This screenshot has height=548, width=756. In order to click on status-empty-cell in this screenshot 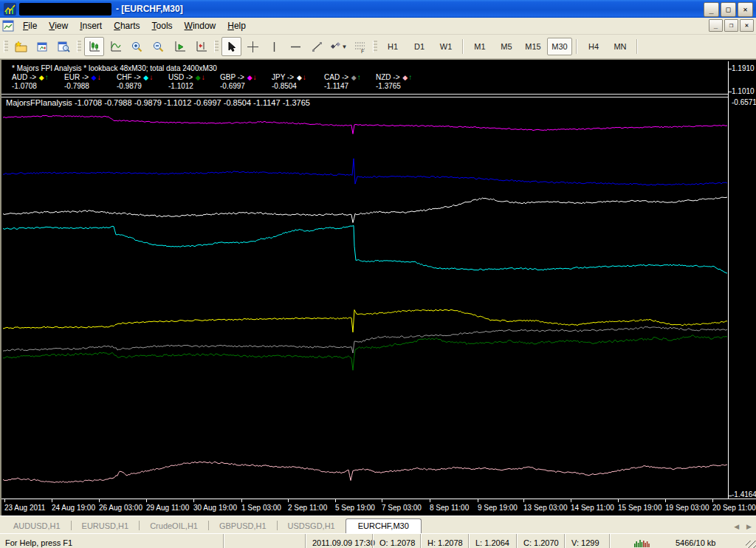, I will do `click(264, 541)`.